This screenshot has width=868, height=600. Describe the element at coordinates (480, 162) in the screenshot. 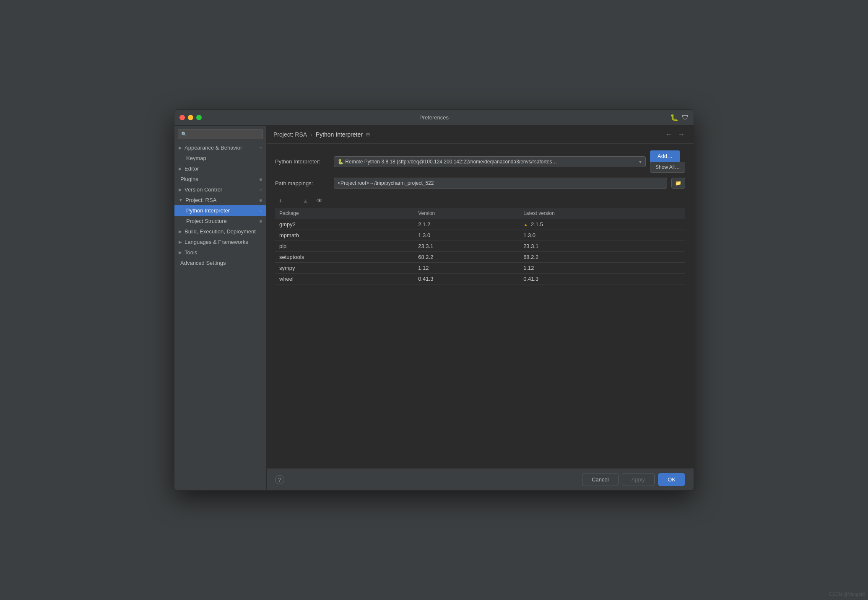

I see `interpreter-row: Python Interpreter: 🐍 Remote Python 3.8.…` at that location.